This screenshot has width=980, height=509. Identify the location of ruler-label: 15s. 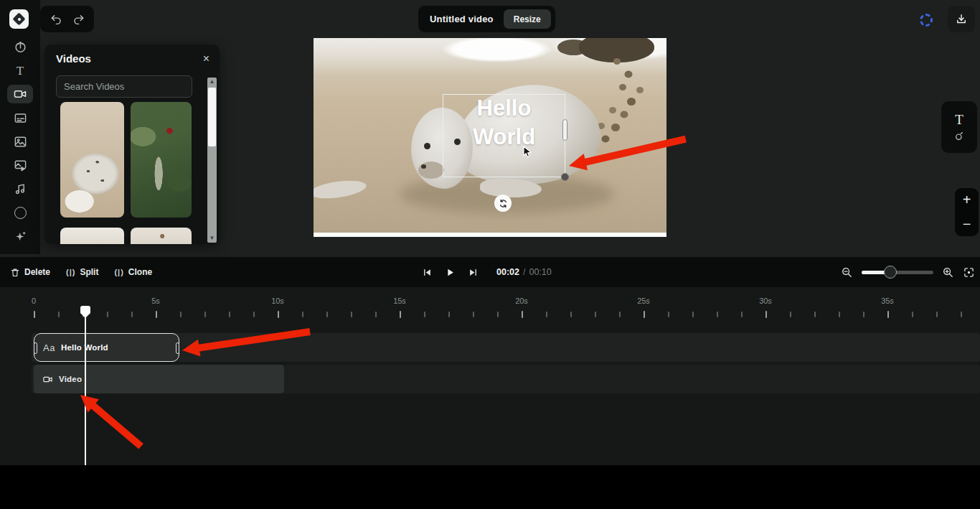
(400, 301).